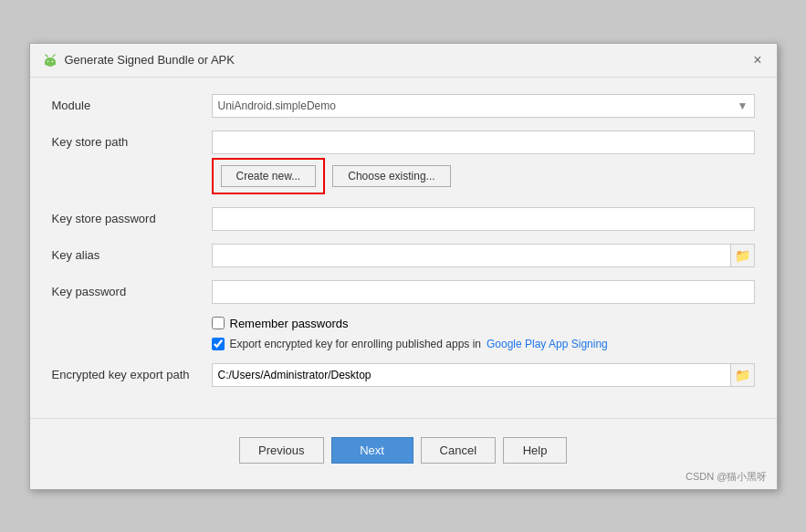 This screenshot has width=806, height=532. Describe the element at coordinates (403, 60) in the screenshot. I see `title-bar: Generate Signed Bundle or APK ×` at that location.